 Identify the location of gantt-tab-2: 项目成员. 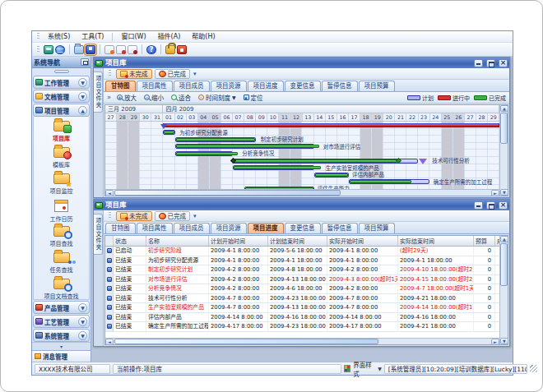
(192, 85).